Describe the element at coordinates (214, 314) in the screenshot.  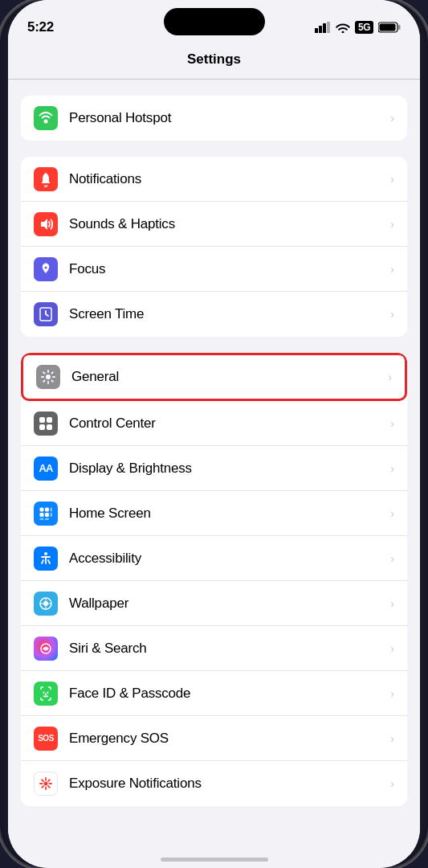
I see `row-screen-time: Screen Time ›` at that location.